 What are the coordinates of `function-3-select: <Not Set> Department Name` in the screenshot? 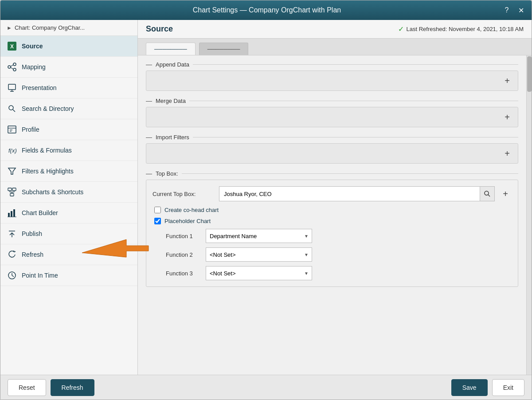 It's located at (259, 273).